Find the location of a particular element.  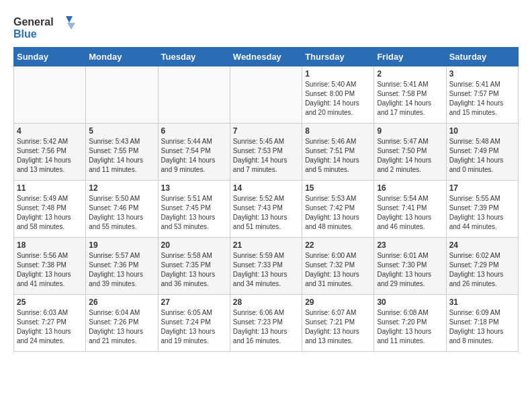

day-info: Sunrise: 5:45 AMSunset: 7:53 PMDaylight:… is located at coordinates (266, 156).